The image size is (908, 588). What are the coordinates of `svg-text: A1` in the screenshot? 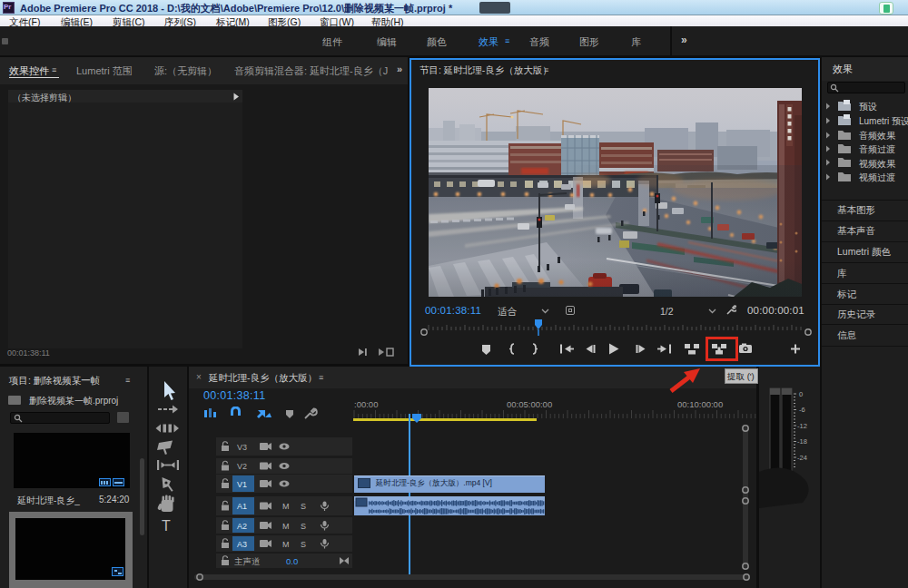 It's located at (242, 506).